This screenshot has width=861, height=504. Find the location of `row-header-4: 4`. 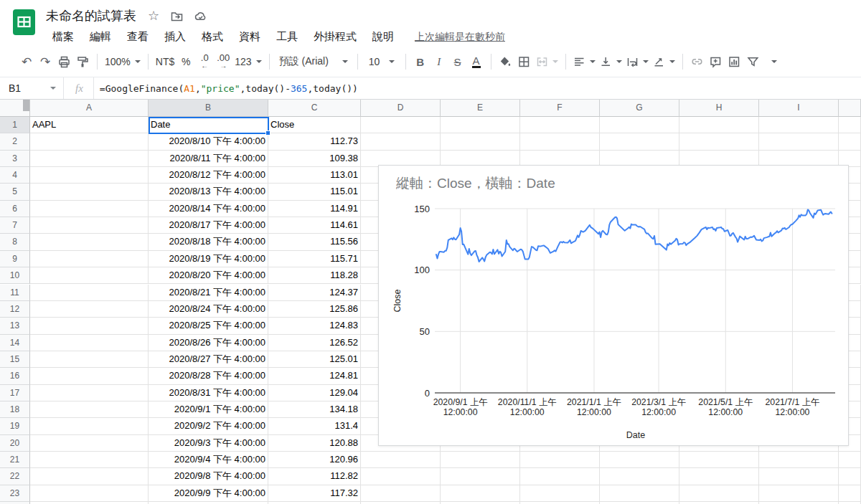

row-header-4: 4 is located at coordinates (15, 175).